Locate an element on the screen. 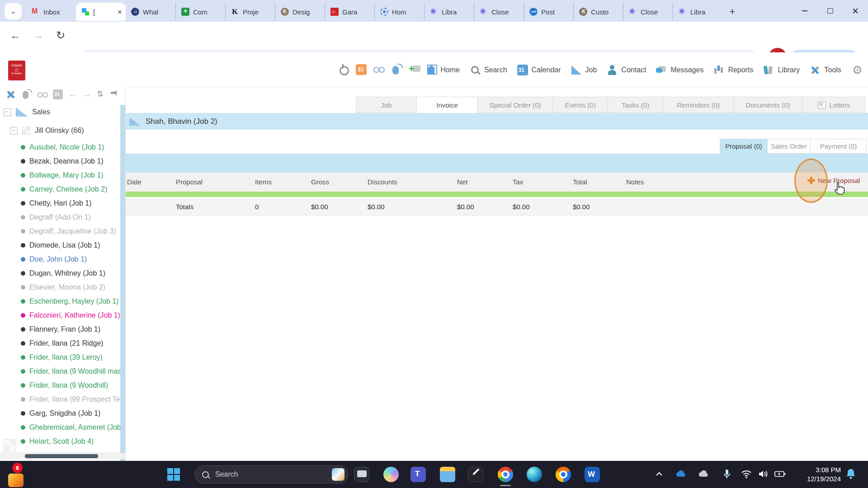 The width and height of the screenshot is (868, 488). sidebar-horizontal-scrollbar is located at coordinates (63, 456).